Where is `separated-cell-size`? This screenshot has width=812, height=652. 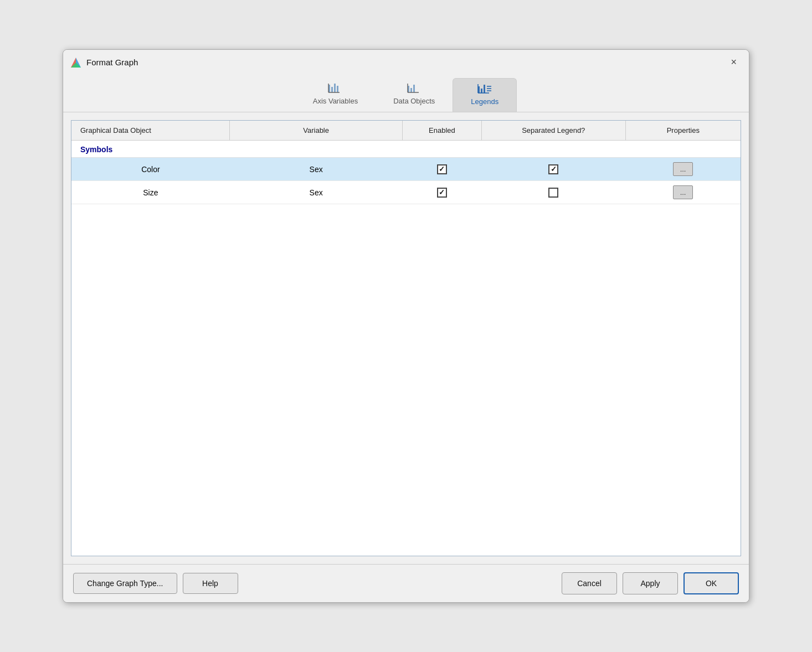 separated-cell-size is located at coordinates (553, 193).